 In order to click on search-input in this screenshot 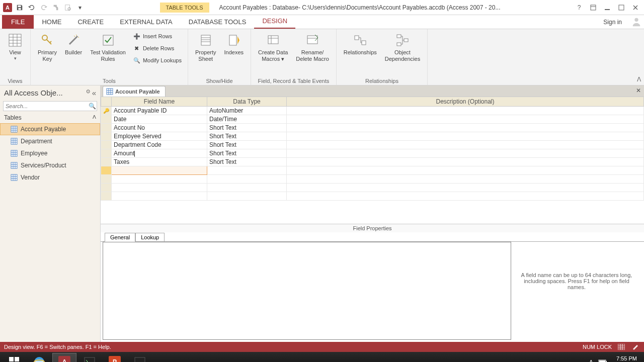, I will do `click(45, 106)`.